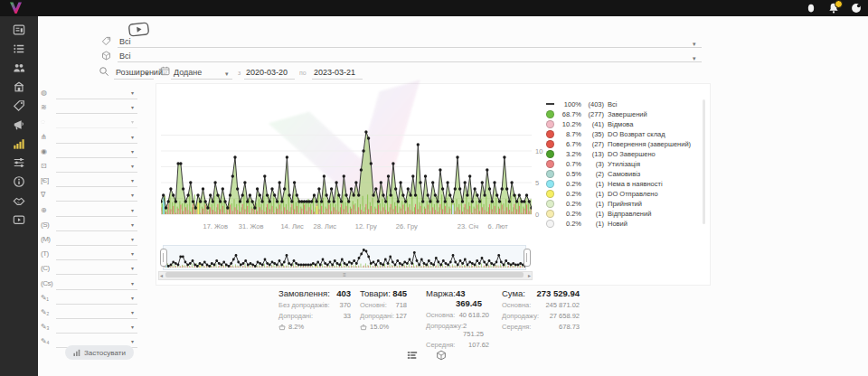 The image size is (868, 376). I want to click on legend-label: Повернення (завершений), so click(649, 145).